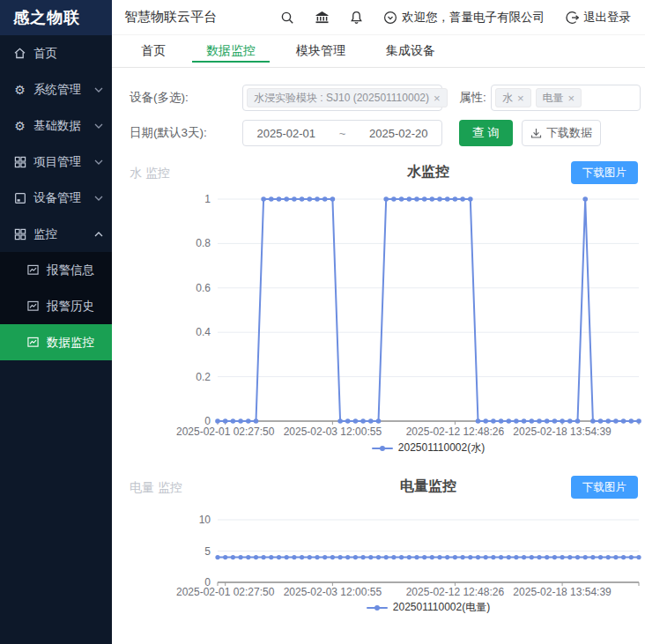  Describe the element at coordinates (19, 162) in the screenshot. I see `grid-icon` at that location.